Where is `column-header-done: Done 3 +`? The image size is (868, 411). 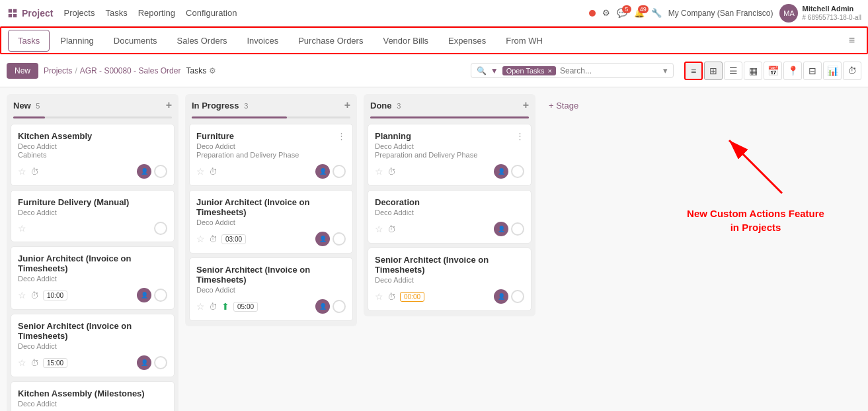 column-header-done: Done 3 + is located at coordinates (450, 105).